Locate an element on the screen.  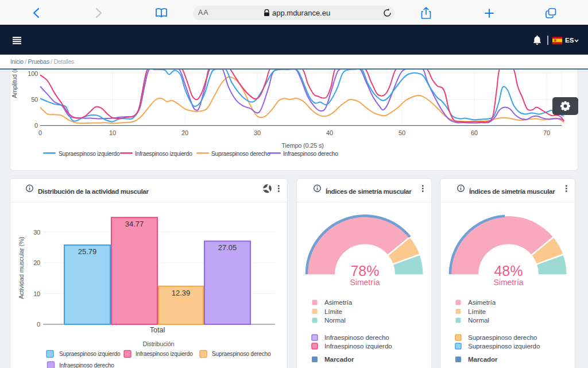
svg-text: Total is located at coordinates (157, 330).